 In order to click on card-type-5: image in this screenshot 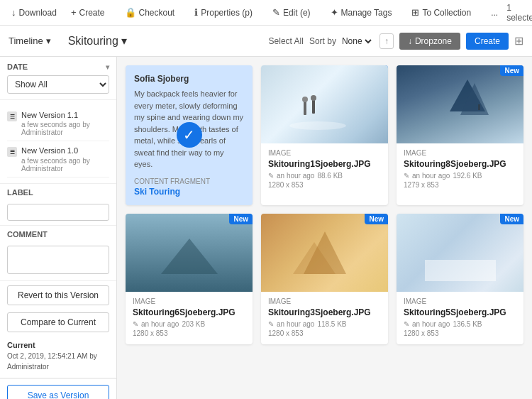, I will do `click(460, 301)`.